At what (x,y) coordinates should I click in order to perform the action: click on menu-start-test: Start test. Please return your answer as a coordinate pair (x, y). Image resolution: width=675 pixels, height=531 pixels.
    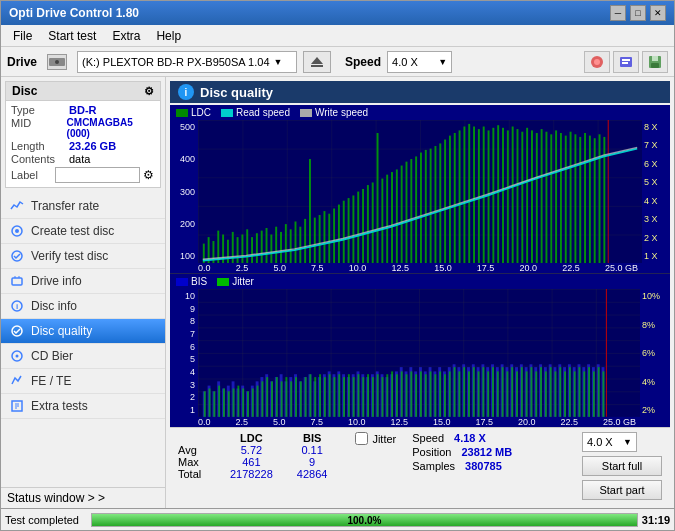
    Looking at the image, I should click on (72, 36).